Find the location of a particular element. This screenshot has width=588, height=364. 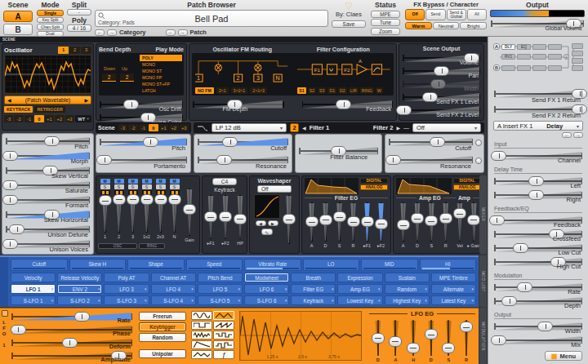

character-button: Neutral is located at coordinates (446, 26).